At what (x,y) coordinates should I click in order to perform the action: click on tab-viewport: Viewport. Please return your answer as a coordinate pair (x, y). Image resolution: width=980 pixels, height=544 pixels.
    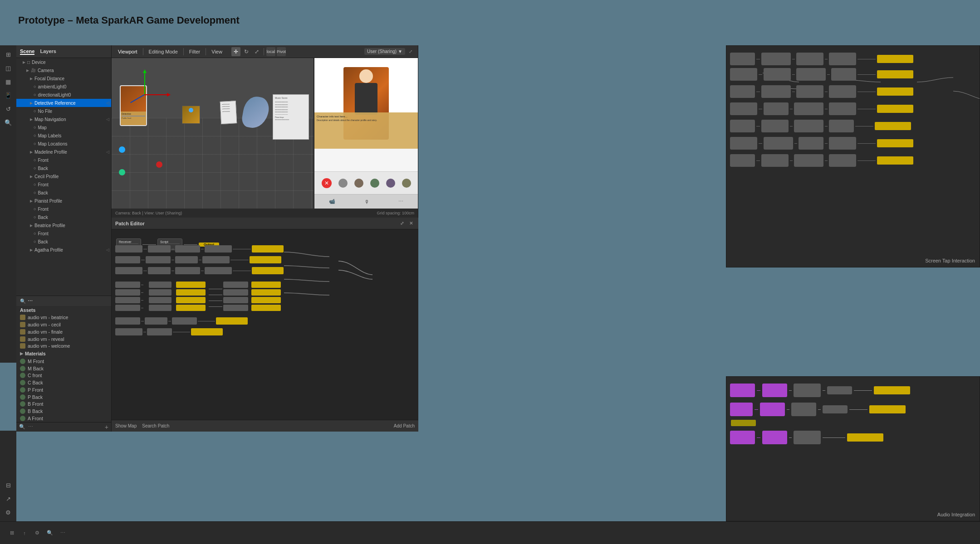
    Looking at the image, I should click on (128, 52).